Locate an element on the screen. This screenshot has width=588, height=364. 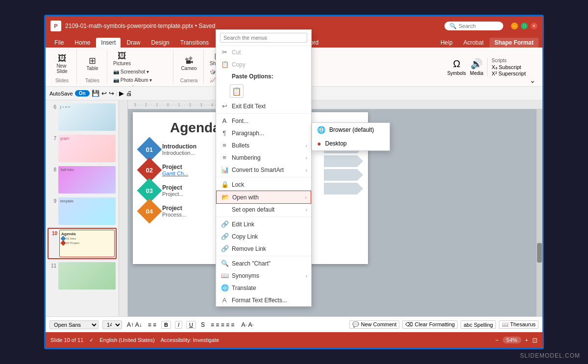
accessibility-label: Accessibility: Investigate is located at coordinates (190, 340).